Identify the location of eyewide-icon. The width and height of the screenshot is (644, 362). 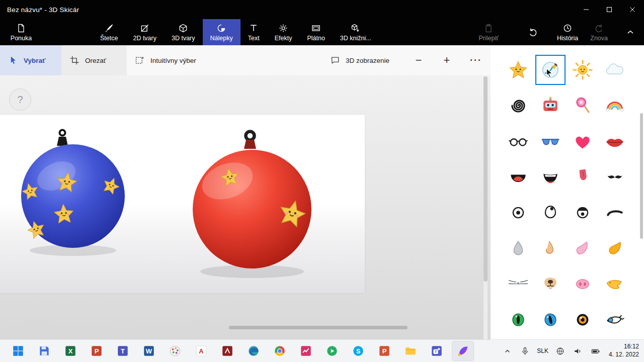
(583, 213).